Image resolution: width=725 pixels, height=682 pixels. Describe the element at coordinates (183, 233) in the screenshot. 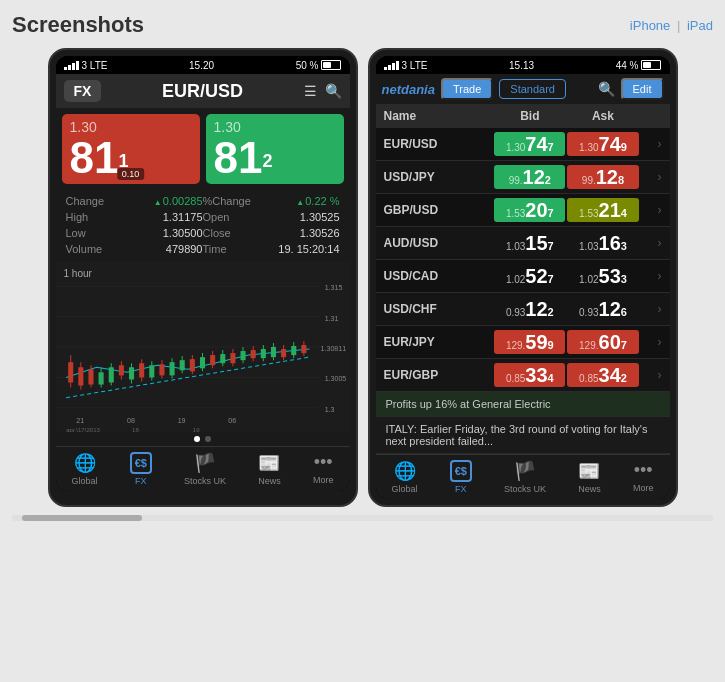

I see `low-value: 1.30500` at that location.